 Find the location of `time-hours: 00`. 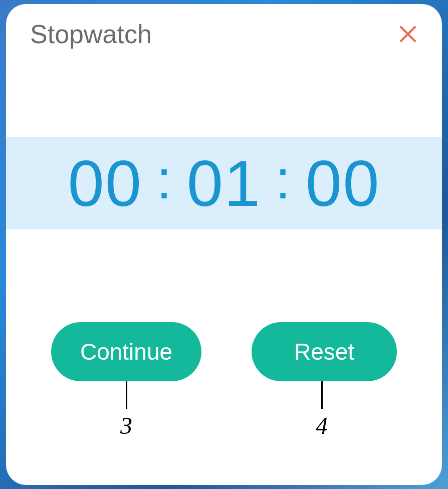

time-hours: 00 is located at coordinates (105, 183).